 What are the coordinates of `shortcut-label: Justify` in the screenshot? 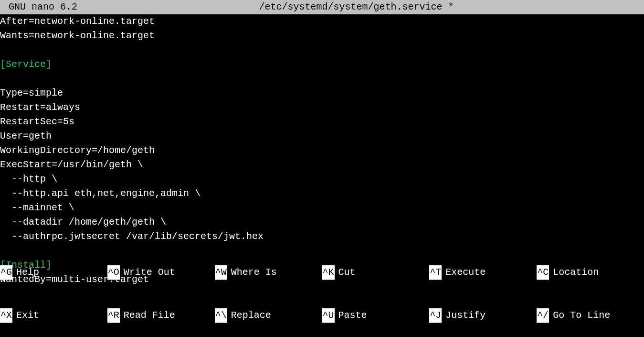 It's located at (464, 315).